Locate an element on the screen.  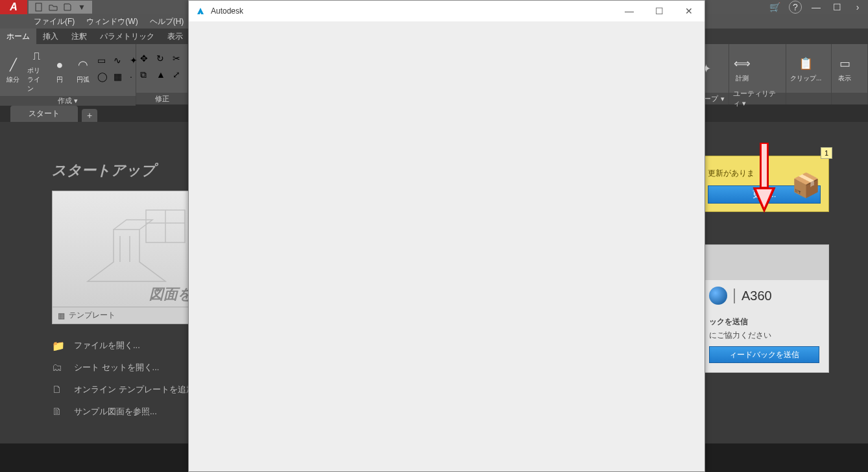
tool-spline-icon: ∿ is located at coordinates (121, 62).